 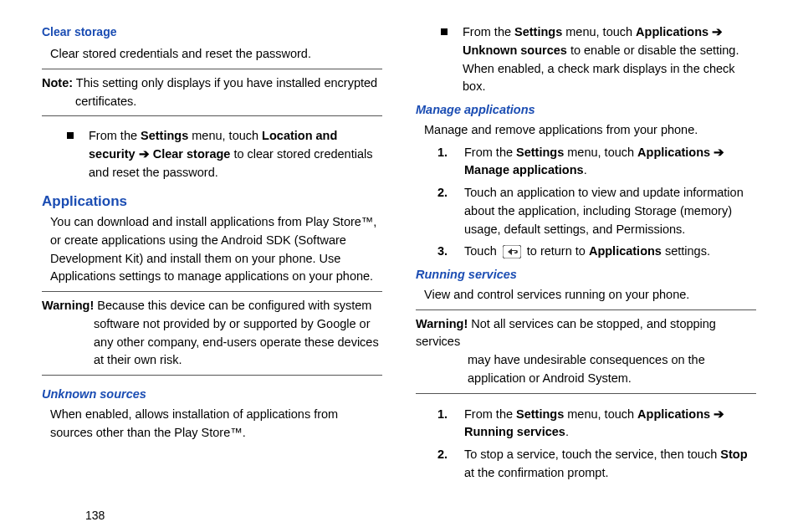 I want to click on clear-storage-intro: Clear stored credentials and reset the p…, so click(x=216, y=54).